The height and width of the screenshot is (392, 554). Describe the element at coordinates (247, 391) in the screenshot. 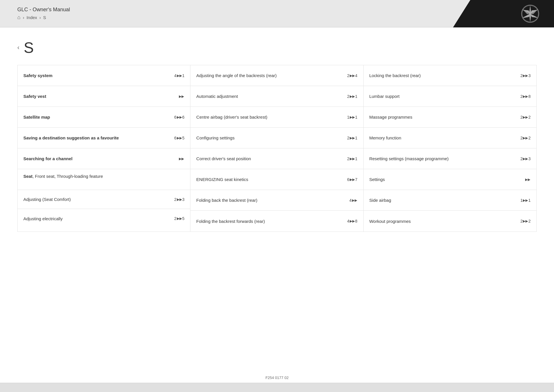

I see `footer-letter-j: J` at that location.